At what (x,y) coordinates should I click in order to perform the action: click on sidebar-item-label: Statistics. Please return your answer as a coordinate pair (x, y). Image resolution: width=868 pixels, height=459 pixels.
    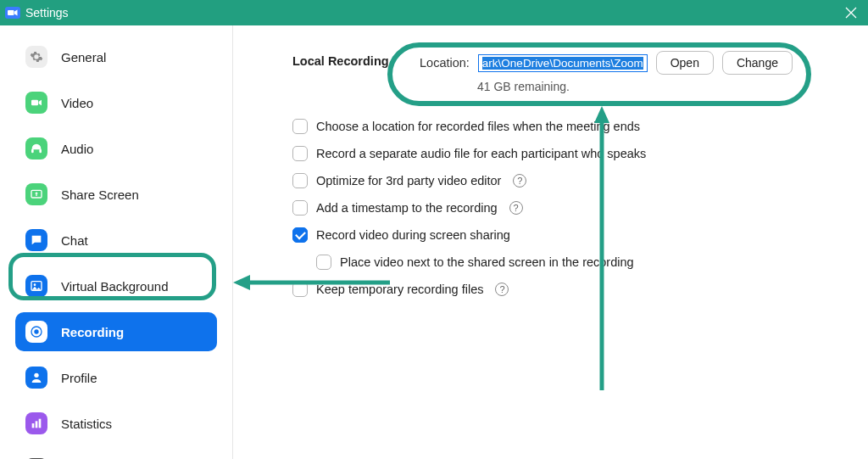
    Looking at the image, I should click on (86, 424).